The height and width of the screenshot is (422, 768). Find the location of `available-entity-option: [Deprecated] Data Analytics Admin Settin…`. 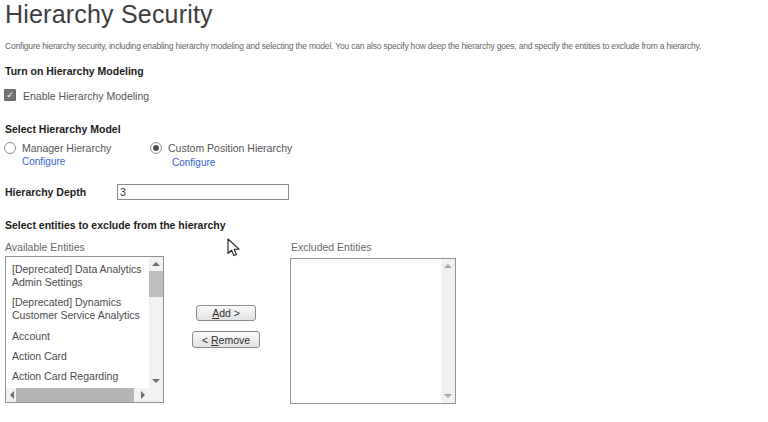

available-entity-option: [Deprecated] Data Analytics Admin Settin… is located at coordinates (80, 276).